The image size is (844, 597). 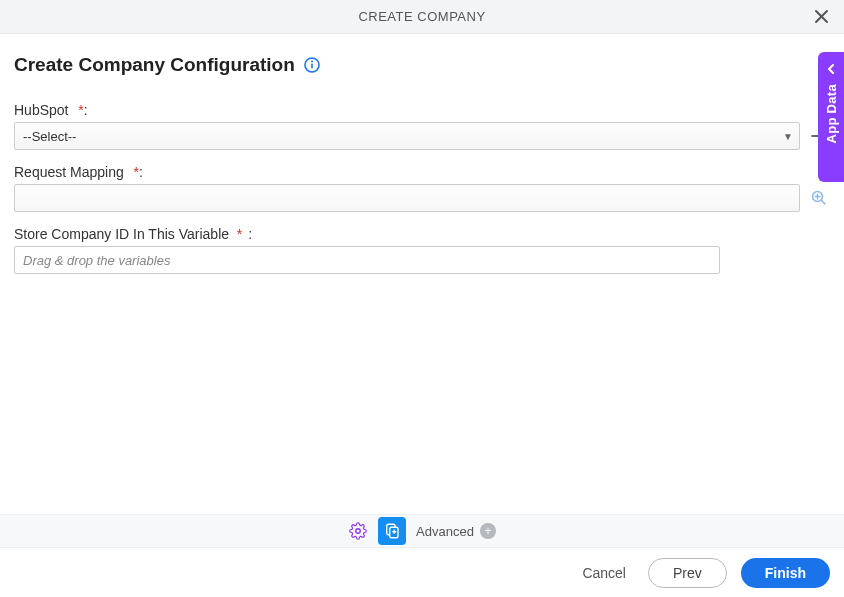 I want to click on close-icon, so click(x=821, y=17).